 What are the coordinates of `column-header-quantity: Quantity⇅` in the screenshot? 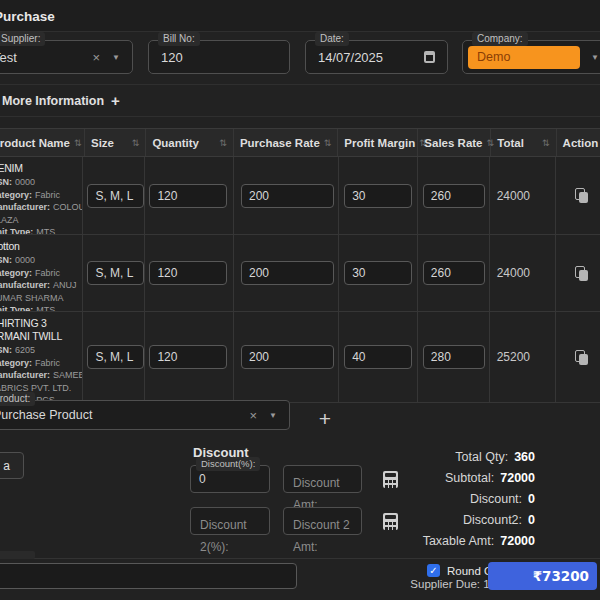 It's located at (190, 142).